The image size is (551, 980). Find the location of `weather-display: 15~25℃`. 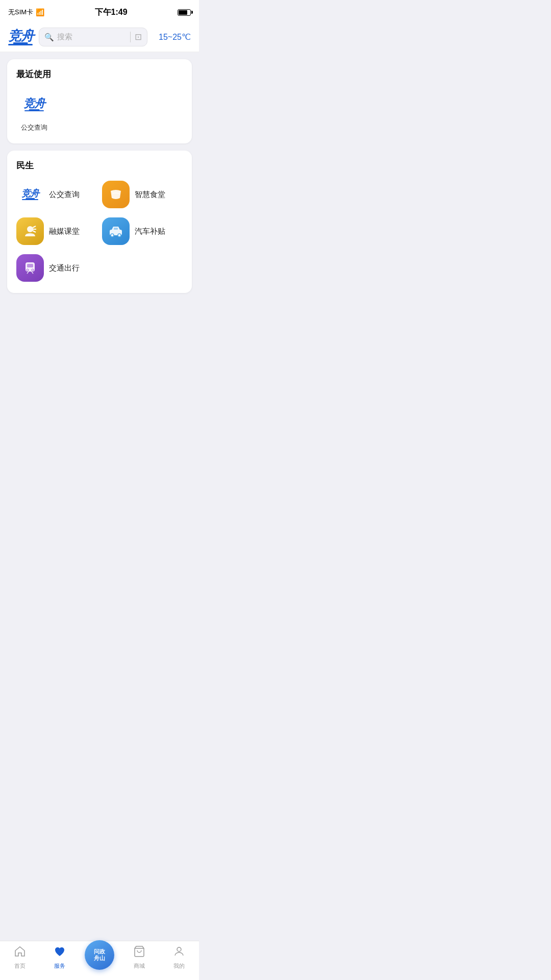

weather-display: 15~25℃ is located at coordinates (171, 37).